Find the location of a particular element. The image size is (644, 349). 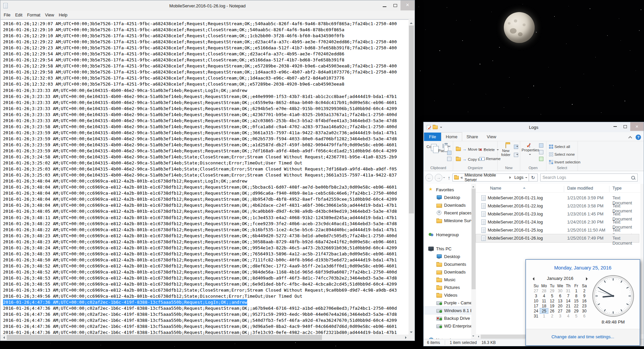

search-input: Search Logs is located at coordinates (589, 178).